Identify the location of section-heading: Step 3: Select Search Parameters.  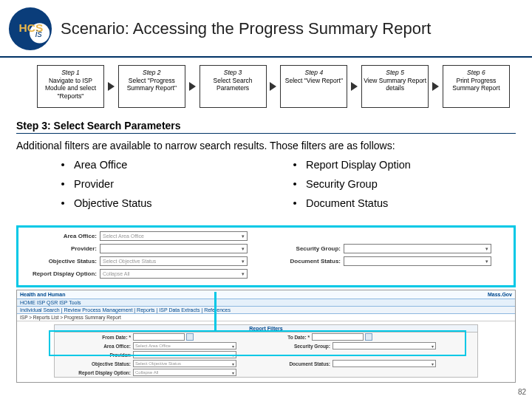
(266, 127).